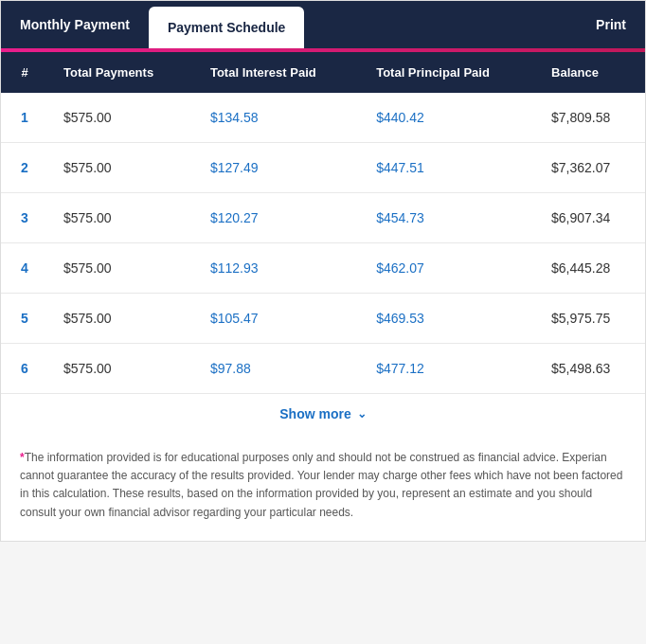 This screenshot has width=646, height=644. What do you see at coordinates (25, 72) in the screenshot?
I see `col-header-num: #` at bounding box center [25, 72].